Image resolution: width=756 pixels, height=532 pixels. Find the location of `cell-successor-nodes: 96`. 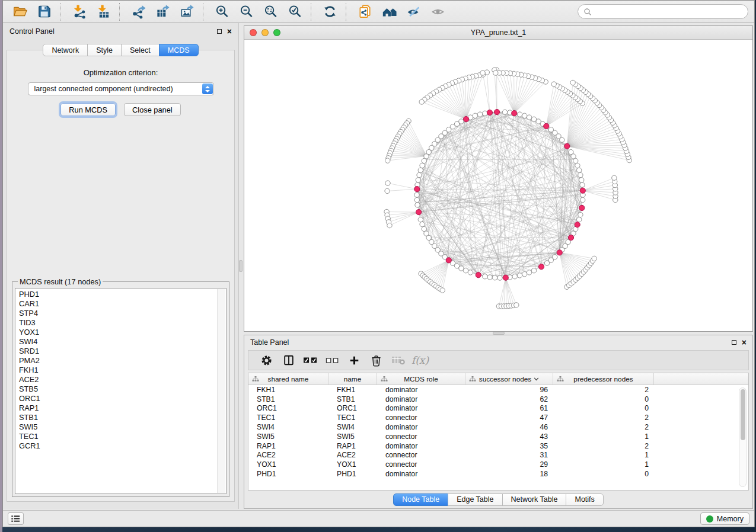

cell-successor-nodes: 96 is located at coordinates (509, 390).